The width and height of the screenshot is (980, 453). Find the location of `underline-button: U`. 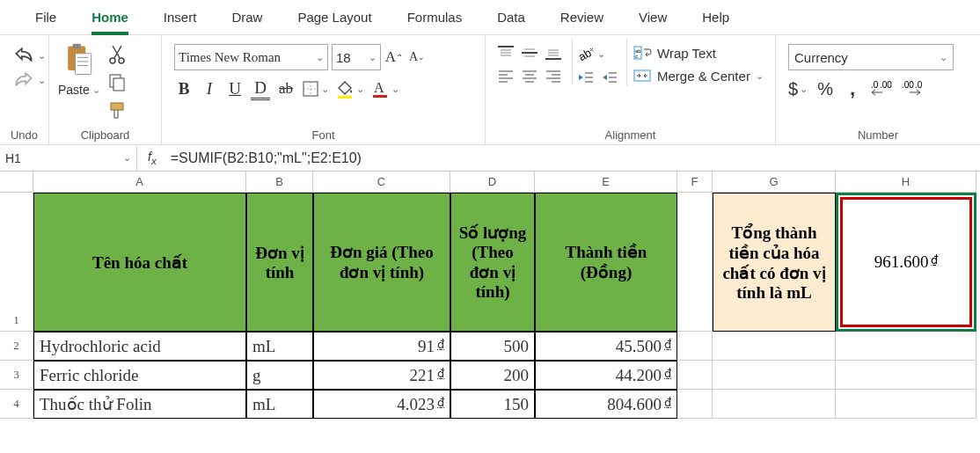

underline-button: U is located at coordinates (235, 89).